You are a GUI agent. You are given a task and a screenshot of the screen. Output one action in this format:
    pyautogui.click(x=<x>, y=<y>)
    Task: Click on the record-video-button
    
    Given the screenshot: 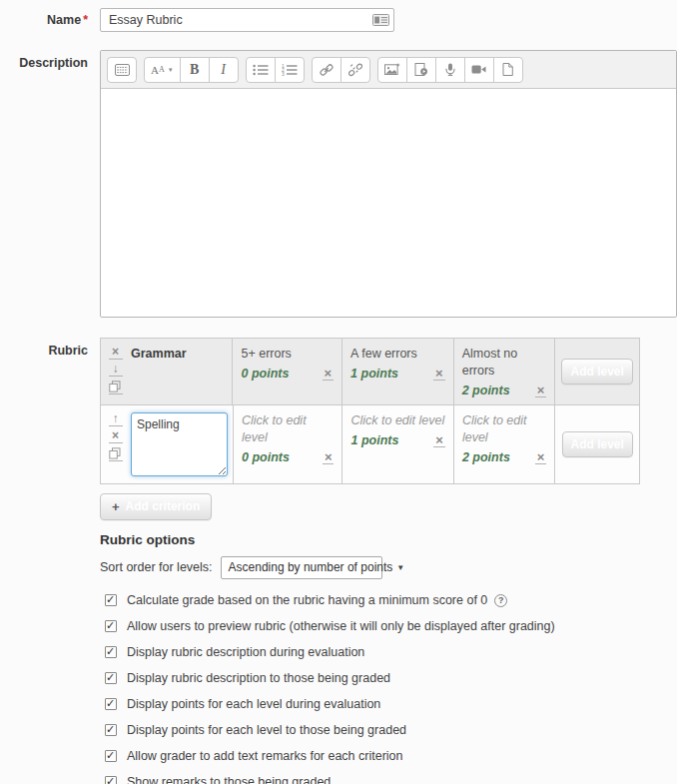 What is the action you would take?
    pyautogui.click(x=479, y=70)
    